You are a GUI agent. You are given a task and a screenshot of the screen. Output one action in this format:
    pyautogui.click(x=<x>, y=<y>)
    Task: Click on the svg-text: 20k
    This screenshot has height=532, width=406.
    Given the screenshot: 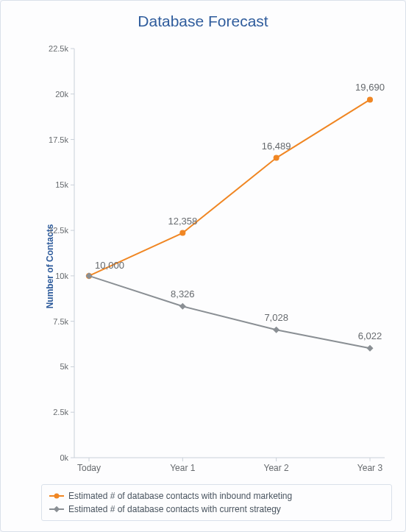 What is the action you would take?
    pyautogui.click(x=62, y=94)
    